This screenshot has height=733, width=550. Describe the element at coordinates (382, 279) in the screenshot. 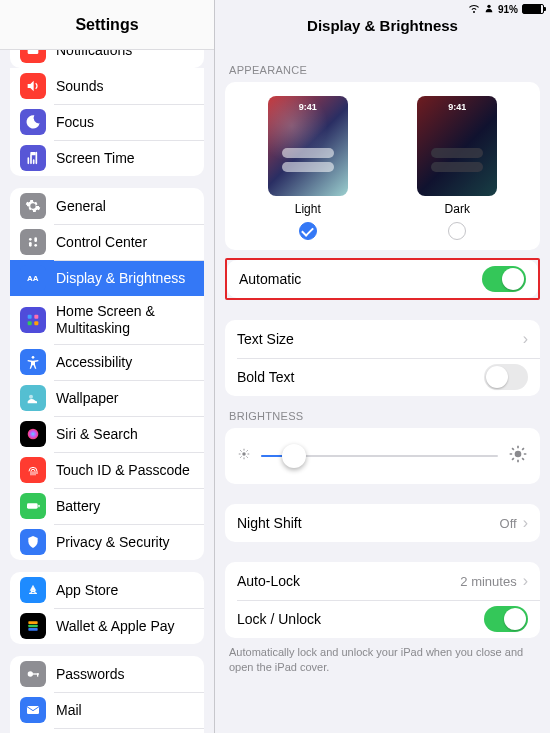

I see `automatic-highlight: Automatic` at that location.